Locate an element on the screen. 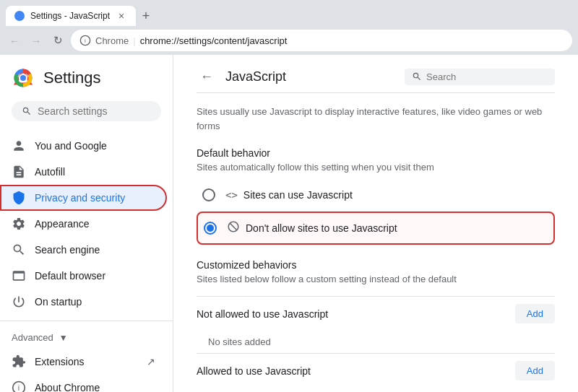 Image resolution: width=578 pixels, height=392 pixels. section-desc: Sites automatically follow this setting … is located at coordinates (376, 167).